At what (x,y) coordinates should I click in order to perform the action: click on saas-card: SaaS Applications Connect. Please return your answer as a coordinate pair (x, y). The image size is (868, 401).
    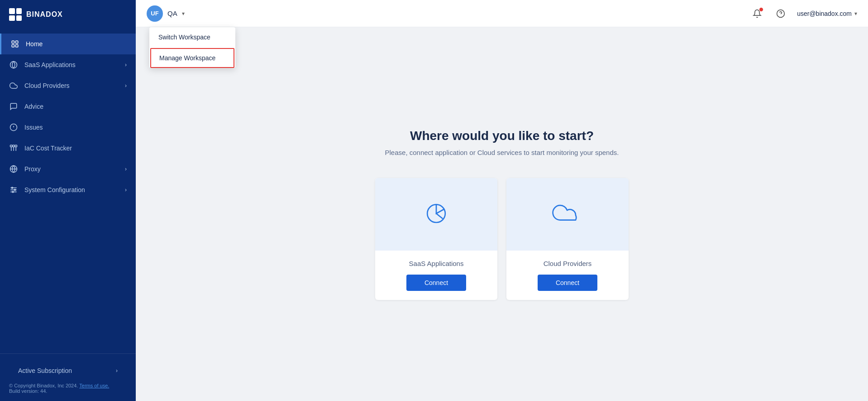
    Looking at the image, I should click on (436, 239).